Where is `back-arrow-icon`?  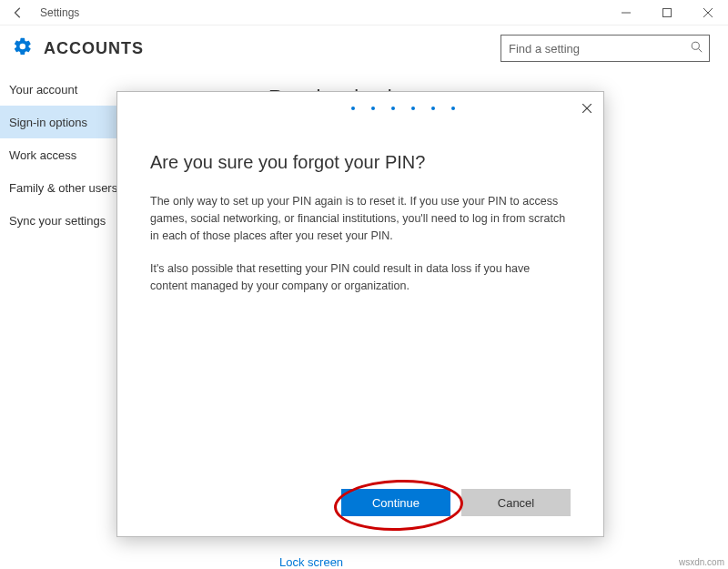
back-arrow-icon is located at coordinates (18, 13).